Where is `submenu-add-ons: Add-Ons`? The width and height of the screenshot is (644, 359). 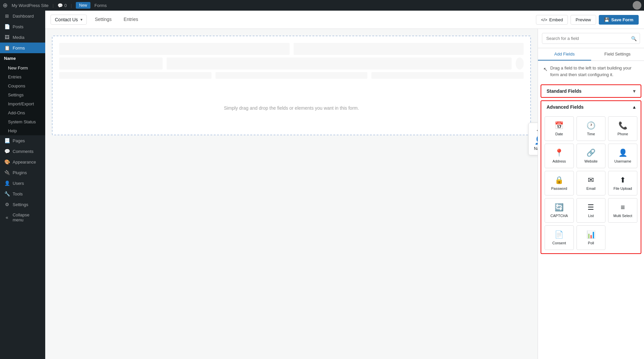 submenu-add-ons: Add-Ons is located at coordinates (23, 113).